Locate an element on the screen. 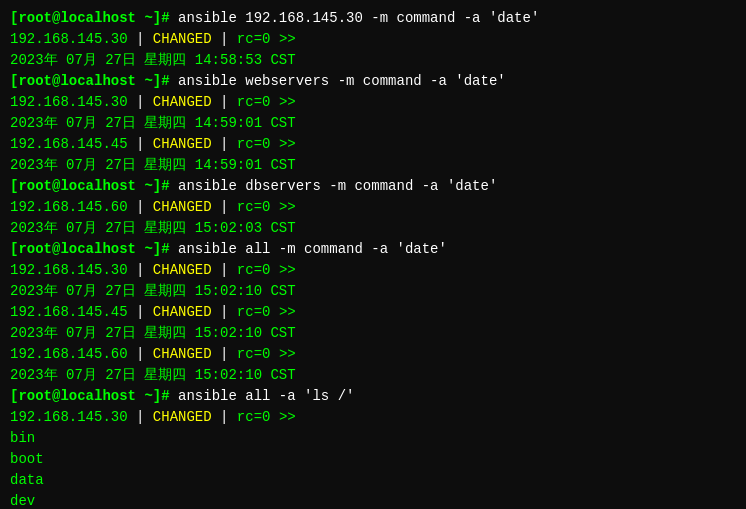 This screenshot has height=509, width=746. plain-output: data is located at coordinates (373, 480).